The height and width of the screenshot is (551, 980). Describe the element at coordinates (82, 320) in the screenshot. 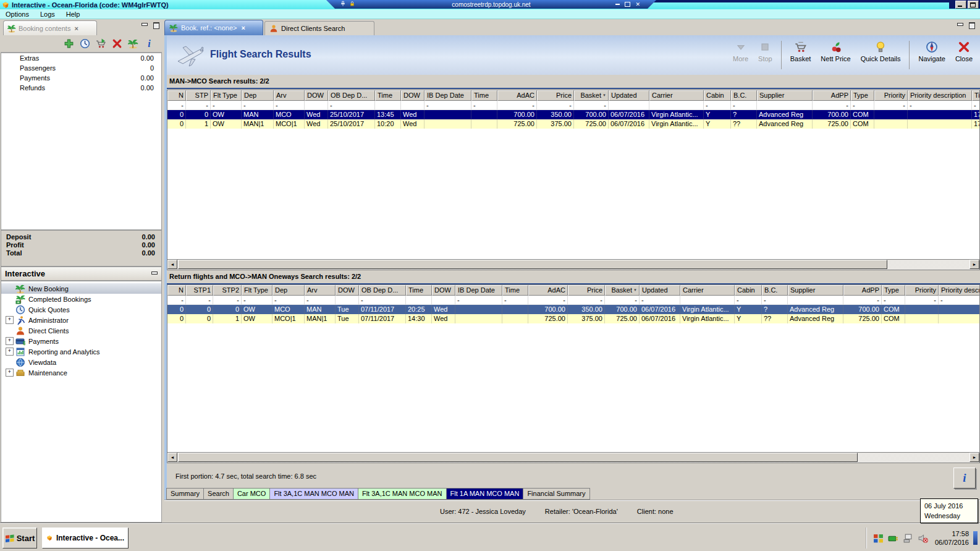

I see `nav-item-administrator: +Administrator` at that location.